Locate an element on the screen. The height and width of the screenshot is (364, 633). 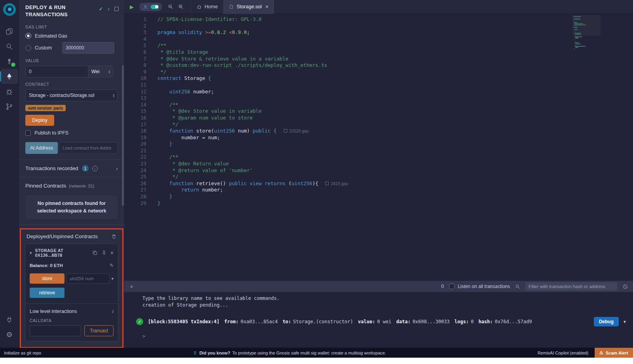
collapse-terminal-icon: » is located at coordinates (132, 286).